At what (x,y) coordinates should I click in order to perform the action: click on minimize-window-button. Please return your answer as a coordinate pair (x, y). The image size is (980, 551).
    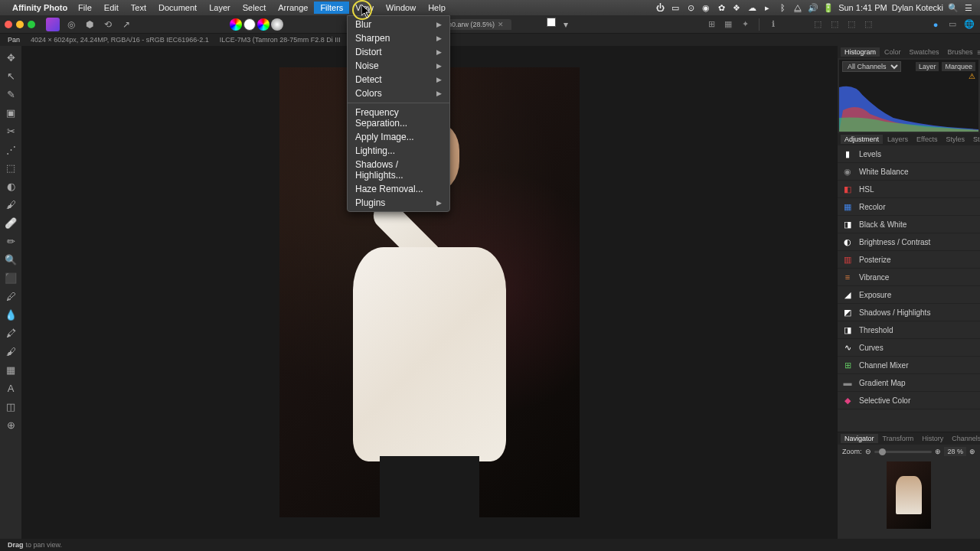
    Looking at the image, I should click on (20, 24).